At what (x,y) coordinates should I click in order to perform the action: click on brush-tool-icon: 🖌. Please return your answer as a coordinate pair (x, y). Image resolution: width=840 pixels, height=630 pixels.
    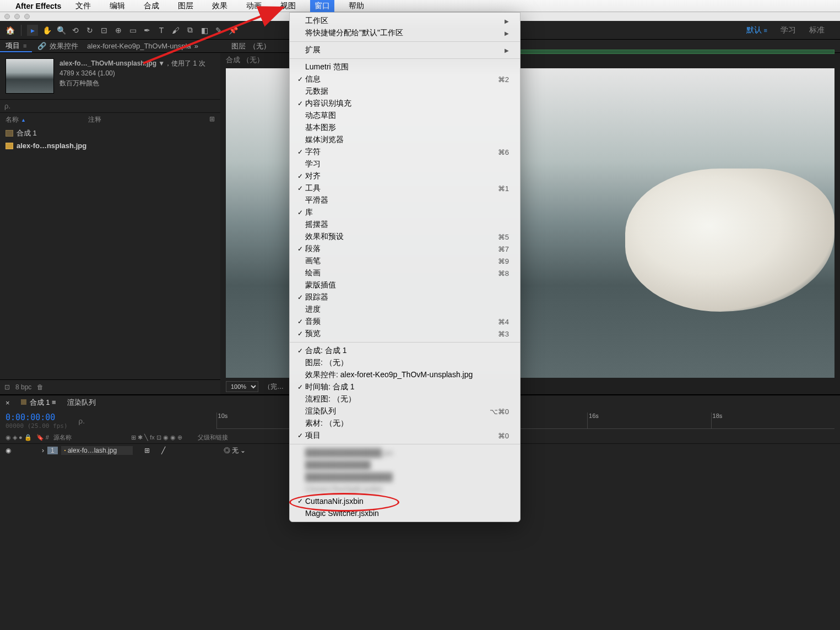
    Looking at the image, I should click on (176, 30).